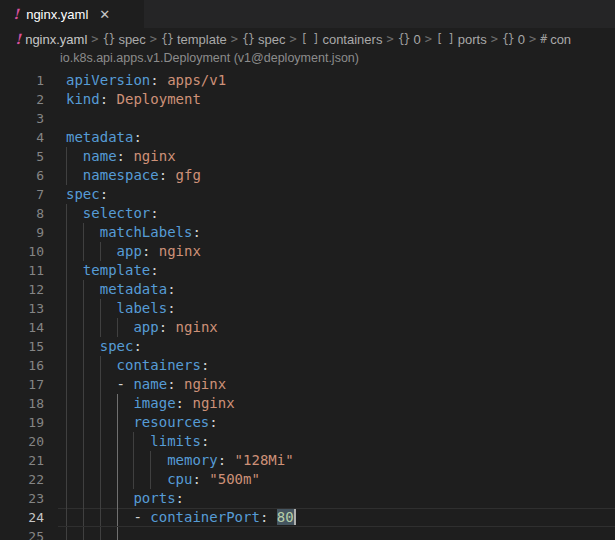 This screenshot has height=540, width=615. I want to click on code-line-5: 5 name: nginx, so click(308, 156).